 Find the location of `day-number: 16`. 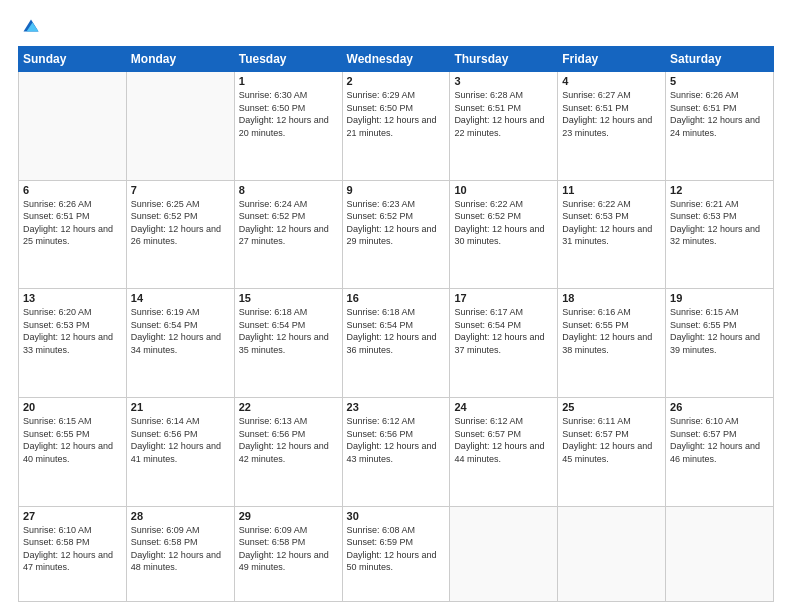

day-number: 16 is located at coordinates (396, 298).